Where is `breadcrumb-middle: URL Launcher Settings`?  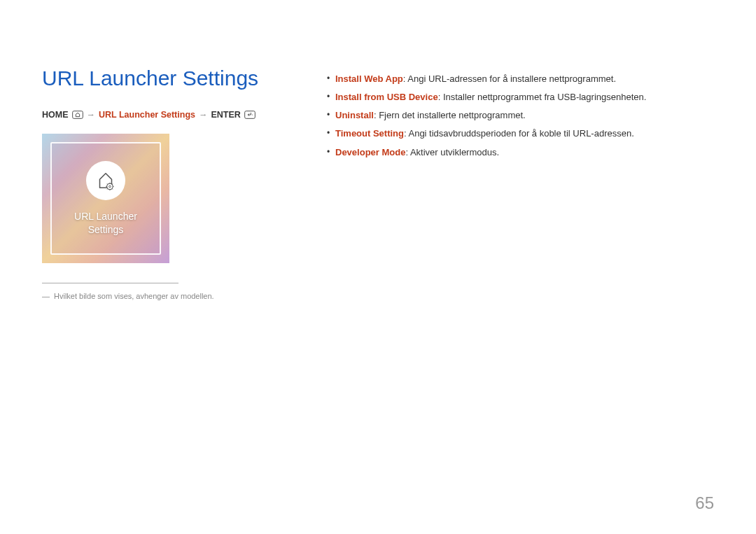 breadcrumb-middle: URL Launcher Settings is located at coordinates (147, 115).